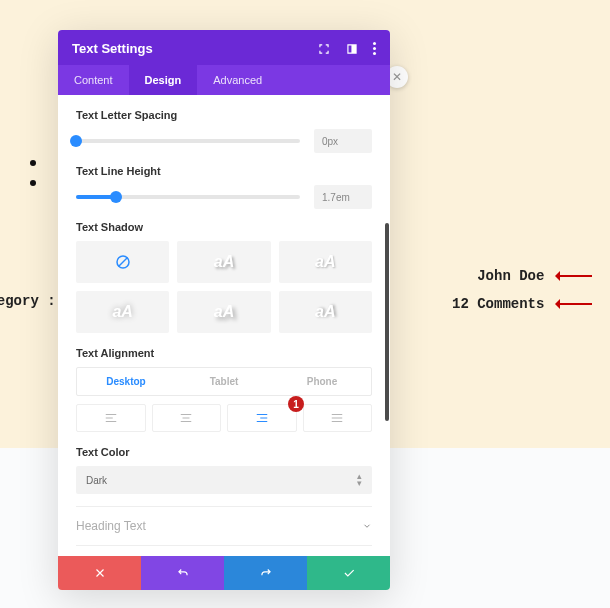  Describe the element at coordinates (338, 418) in the screenshot. I see `align-justify` at that location.